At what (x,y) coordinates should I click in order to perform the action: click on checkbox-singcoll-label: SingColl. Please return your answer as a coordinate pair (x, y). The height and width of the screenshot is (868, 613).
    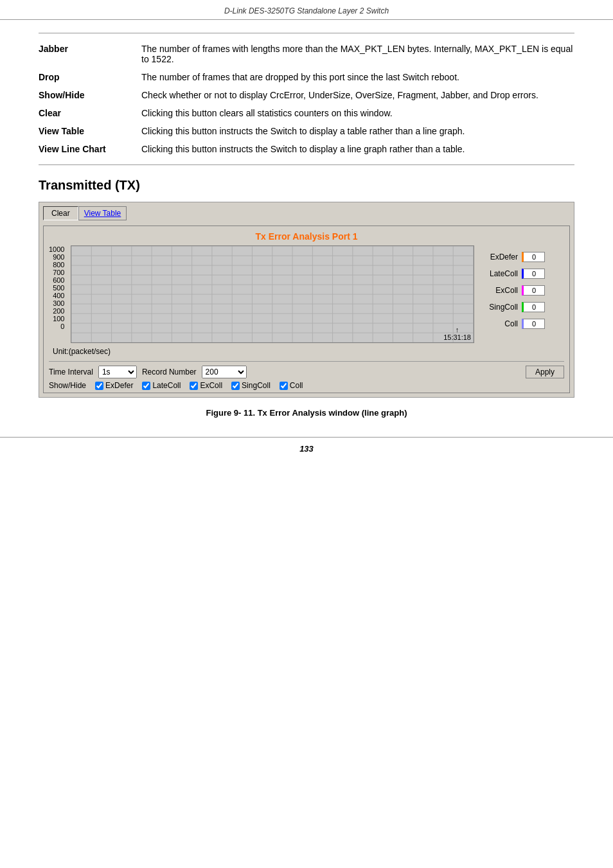
    Looking at the image, I should click on (256, 385).